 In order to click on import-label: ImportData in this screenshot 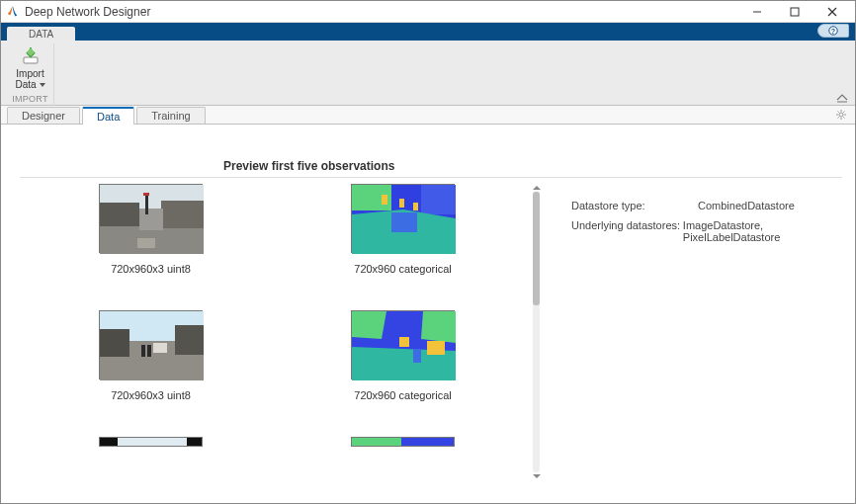, I will do `click(30, 79)`.